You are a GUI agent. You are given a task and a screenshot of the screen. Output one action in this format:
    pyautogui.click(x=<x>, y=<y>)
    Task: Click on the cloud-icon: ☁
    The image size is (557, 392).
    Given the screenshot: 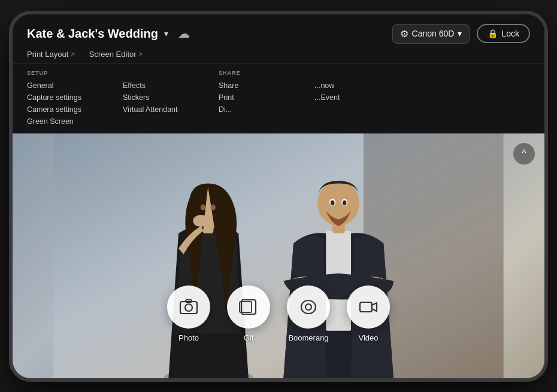 What is the action you would take?
    pyautogui.click(x=184, y=34)
    